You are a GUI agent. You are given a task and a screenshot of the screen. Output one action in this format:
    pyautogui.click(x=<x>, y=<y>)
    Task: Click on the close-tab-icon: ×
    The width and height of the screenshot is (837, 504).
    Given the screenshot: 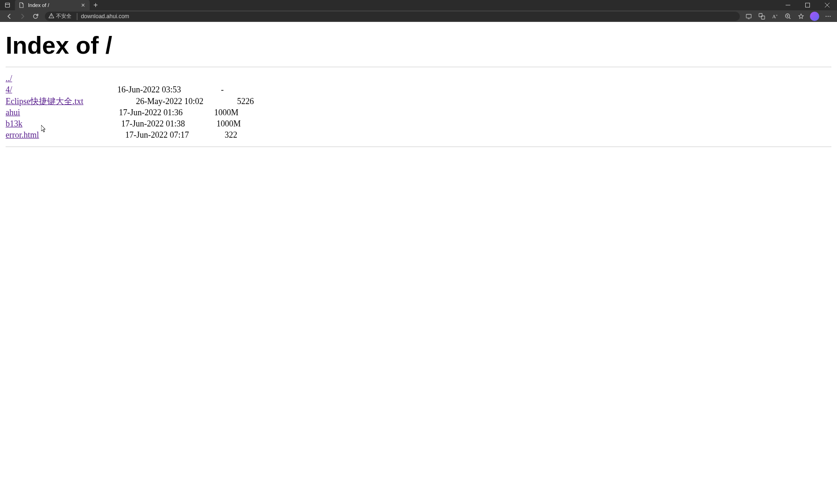 What is the action you would take?
    pyautogui.click(x=83, y=5)
    